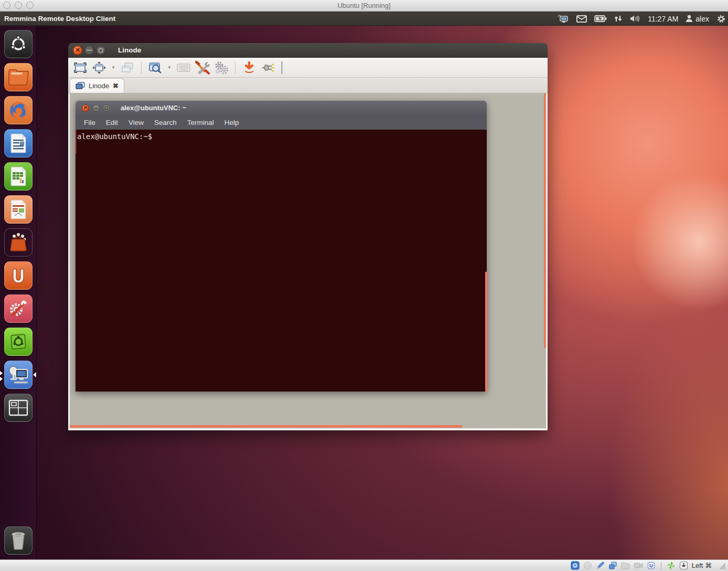 This screenshot has width=728, height=571. What do you see at coordinates (282, 68) in the screenshot?
I see `toolbar-separator` at bounding box center [282, 68].